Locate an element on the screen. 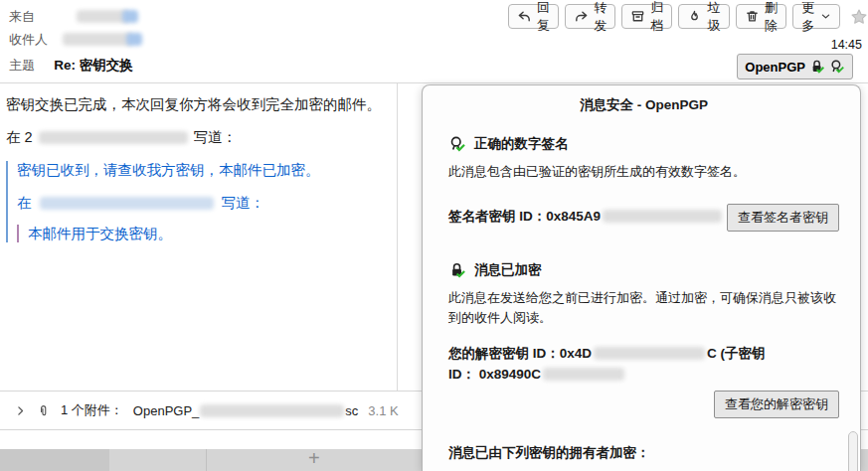 The width and height of the screenshot is (868, 471). quote1-attribution: 在 2写道： is located at coordinates (201, 137).